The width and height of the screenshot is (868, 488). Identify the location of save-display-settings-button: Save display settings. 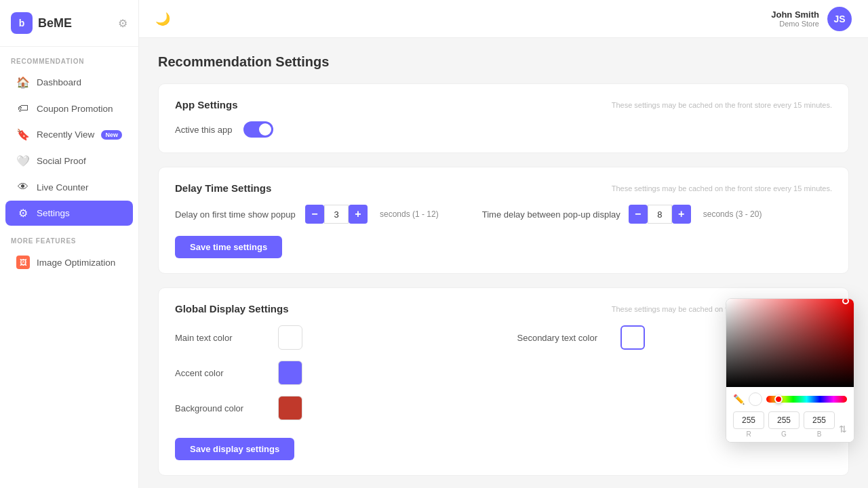
(235, 449).